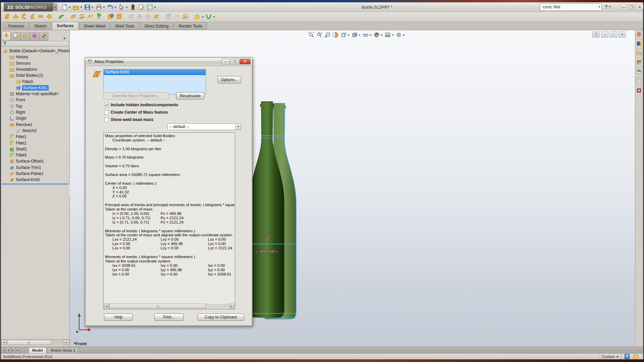  Describe the element at coordinates (158, 306) in the screenshot. I see `results-scroll-thumb` at that location.